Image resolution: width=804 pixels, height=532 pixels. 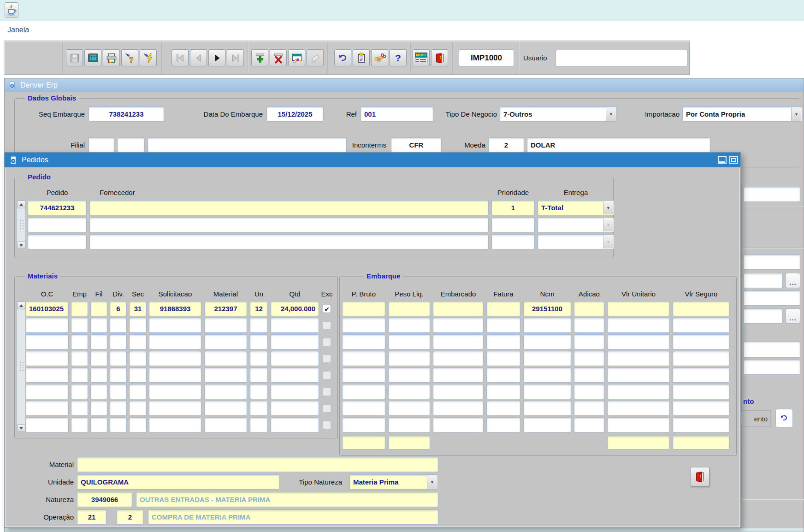 What do you see at coordinates (619, 145) in the screenshot?
I see `moeda-name-field: DOLAR` at bounding box center [619, 145].